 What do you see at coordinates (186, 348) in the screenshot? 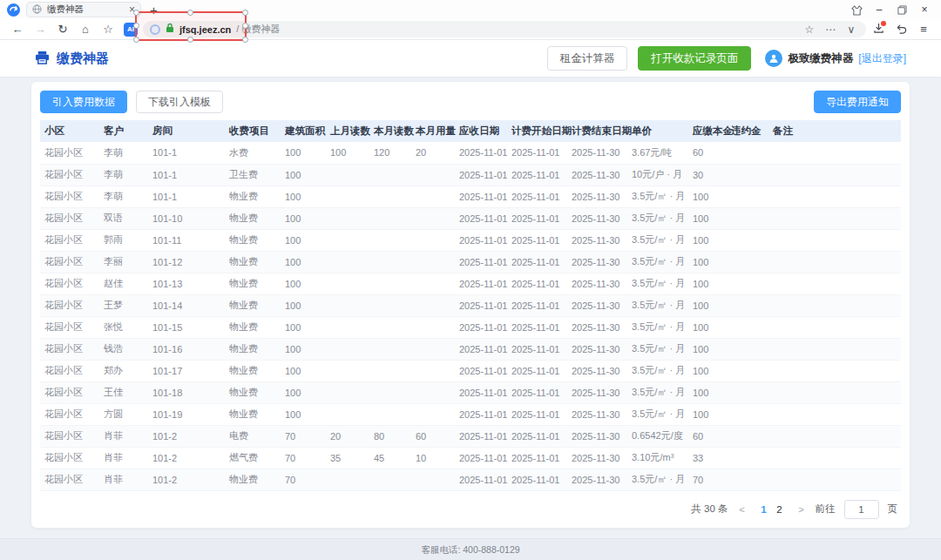
I see `table-cell: 101-16` at bounding box center [186, 348].